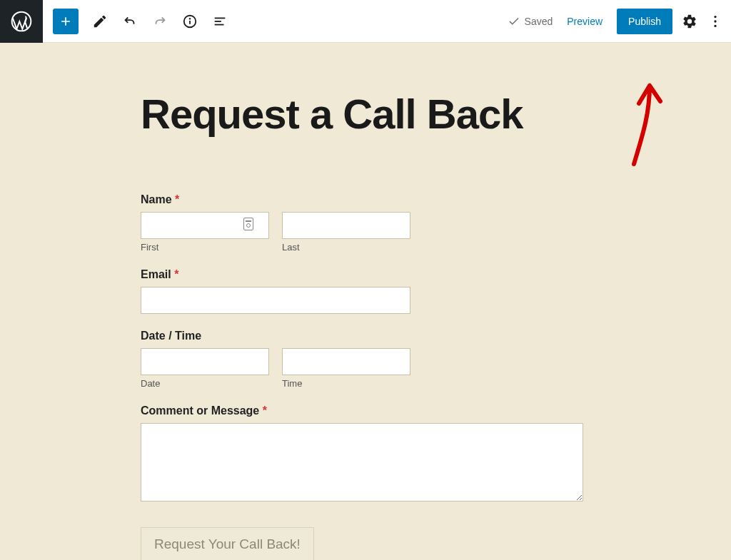 The height and width of the screenshot is (560, 731). What do you see at coordinates (66, 21) in the screenshot?
I see `plus-icon` at bounding box center [66, 21].